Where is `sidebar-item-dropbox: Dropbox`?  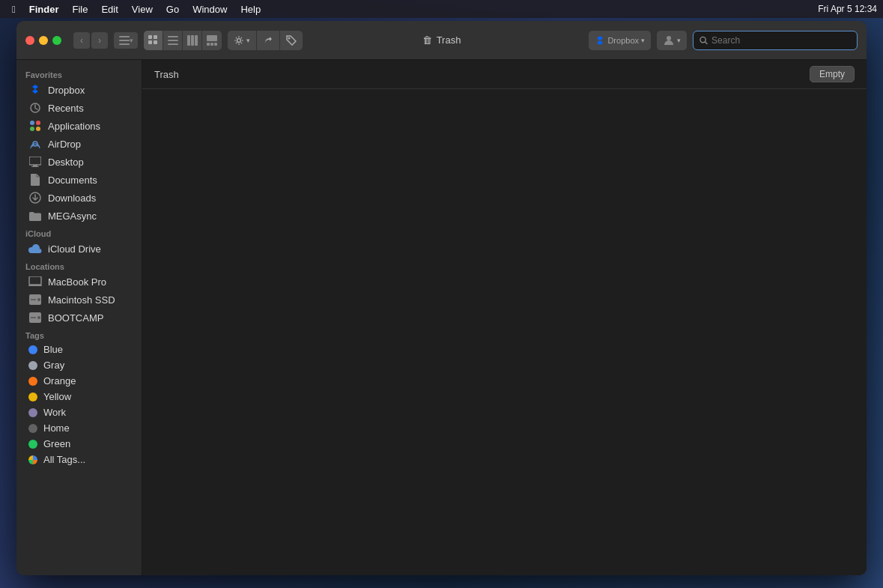 sidebar-item-dropbox: Dropbox is located at coordinates (79, 90).